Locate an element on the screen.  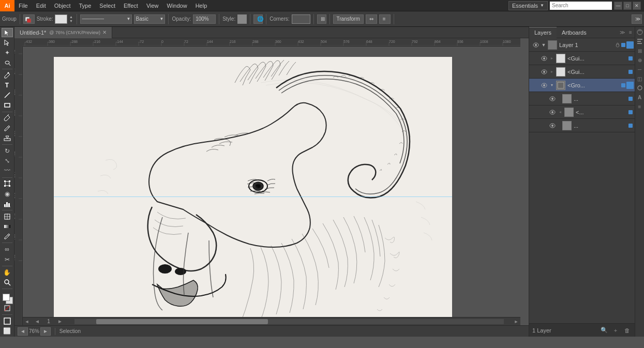
stroke-color-swatch is located at coordinates (61, 19).